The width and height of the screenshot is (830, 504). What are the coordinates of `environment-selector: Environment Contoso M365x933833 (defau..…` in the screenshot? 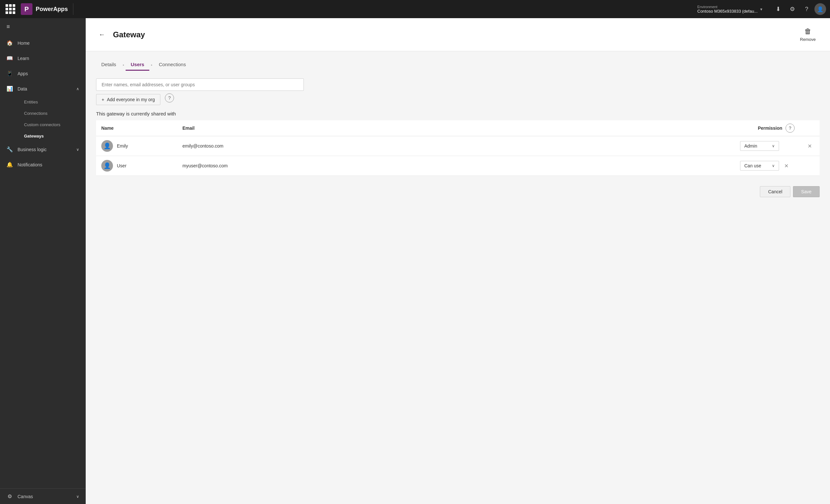 It's located at (732, 9).